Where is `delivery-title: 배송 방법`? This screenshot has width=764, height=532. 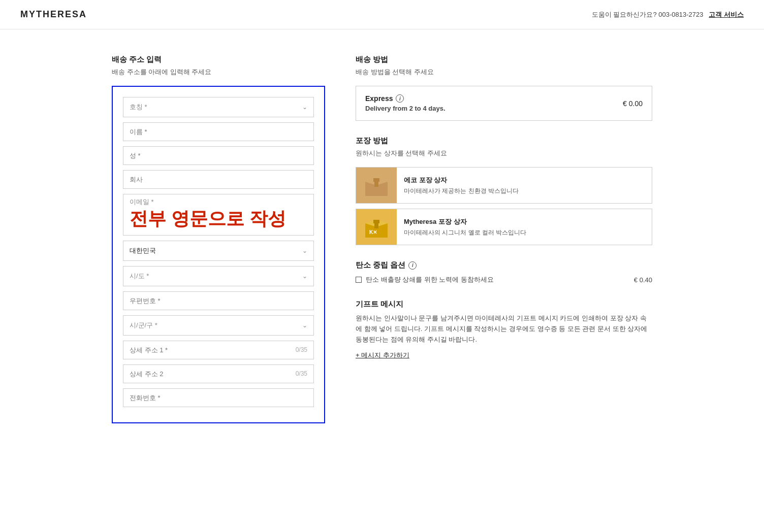
delivery-title: 배송 방법 is located at coordinates (504, 60).